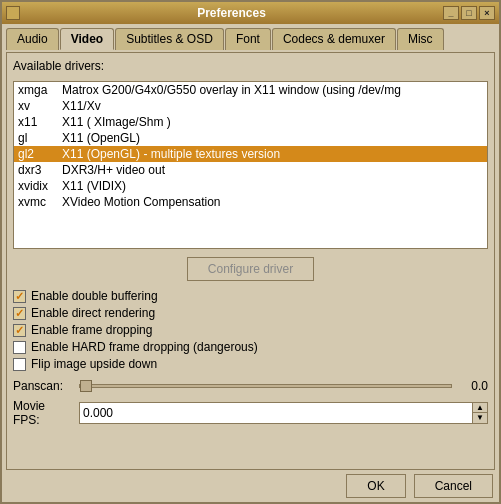 The height and width of the screenshot is (504, 501). What do you see at coordinates (250, 486) in the screenshot?
I see `bottom-buttons: OK Cancel` at bounding box center [250, 486].